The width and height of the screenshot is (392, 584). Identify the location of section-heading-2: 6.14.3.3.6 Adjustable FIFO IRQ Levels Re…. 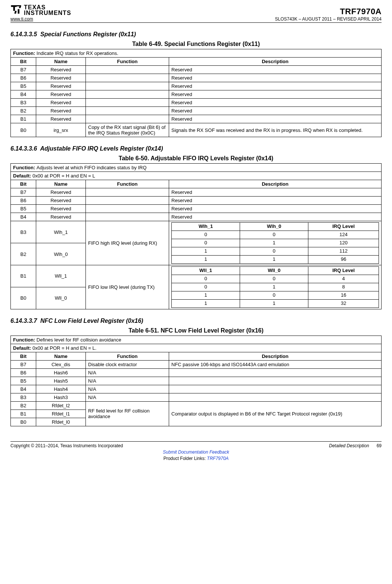
(196, 149).